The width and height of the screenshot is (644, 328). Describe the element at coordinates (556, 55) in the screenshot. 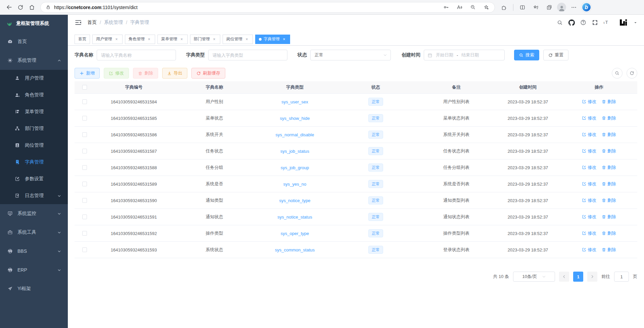

I see `reset-button: 重置` at that location.